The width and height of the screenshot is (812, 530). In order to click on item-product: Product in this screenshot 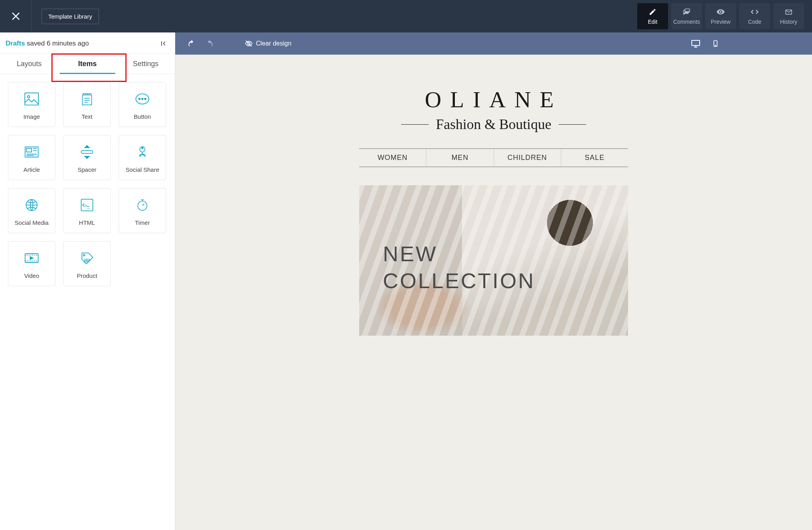, I will do `click(87, 264)`.